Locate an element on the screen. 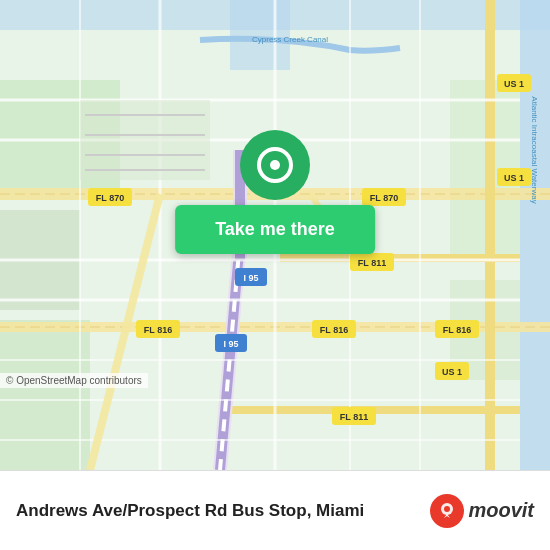 The width and height of the screenshot is (550, 550). map-pin is located at coordinates (275, 165).